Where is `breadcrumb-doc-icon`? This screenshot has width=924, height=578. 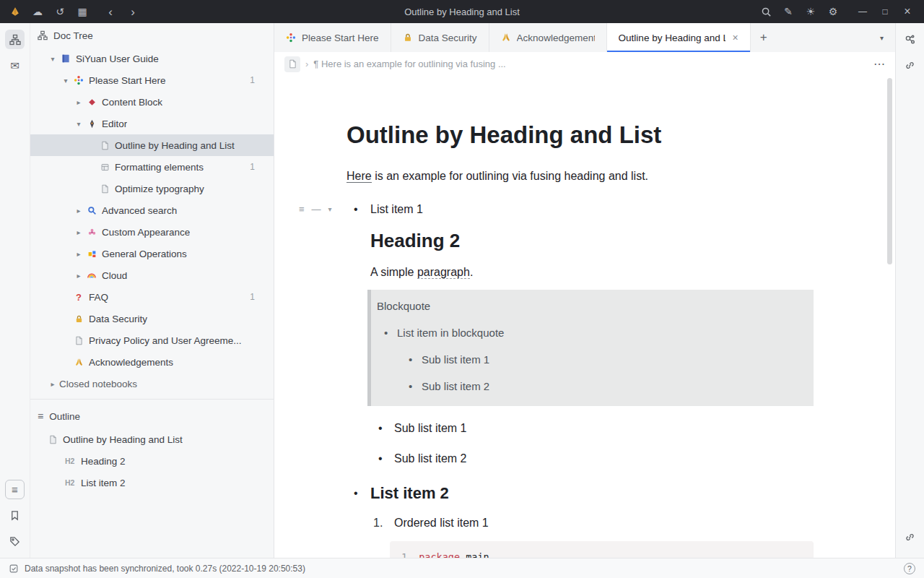
breadcrumb-doc-icon is located at coordinates (292, 64).